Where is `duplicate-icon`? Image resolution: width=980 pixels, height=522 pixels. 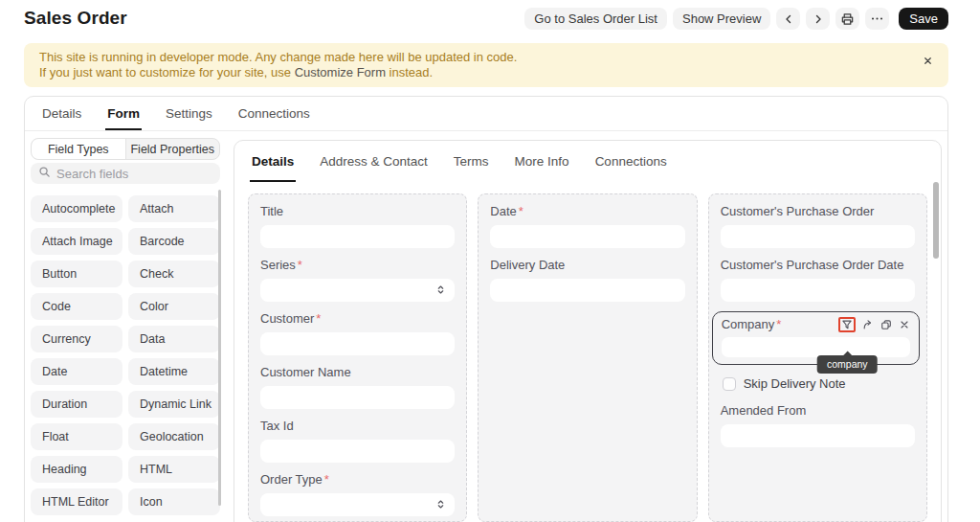 duplicate-icon is located at coordinates (886, 325).